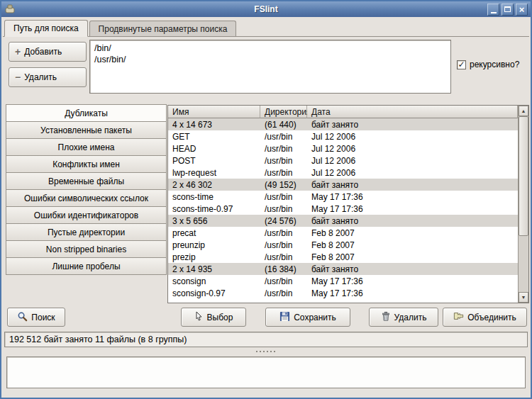 Image resolution: width=532 pixels, height=399 pixels. I want to click on sidebar-item-name-clashes: Конфликты имен, so click(87, 164).